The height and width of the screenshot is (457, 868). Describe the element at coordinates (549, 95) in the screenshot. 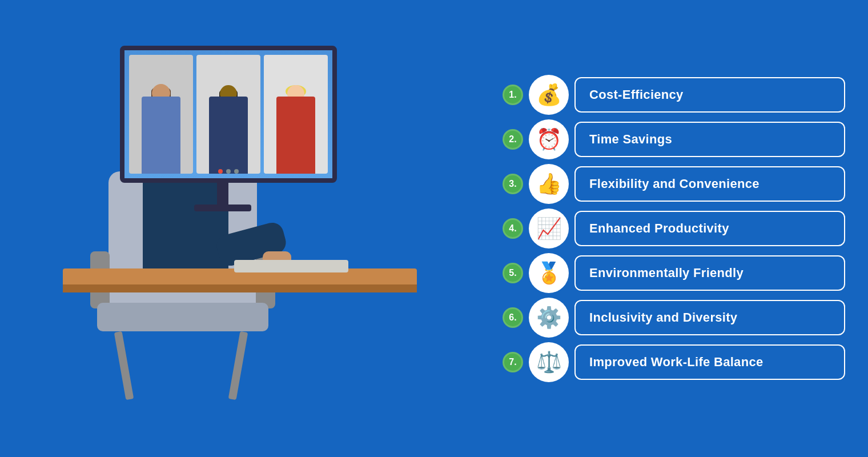

I see `money-bag-icon: 💰` at that location.